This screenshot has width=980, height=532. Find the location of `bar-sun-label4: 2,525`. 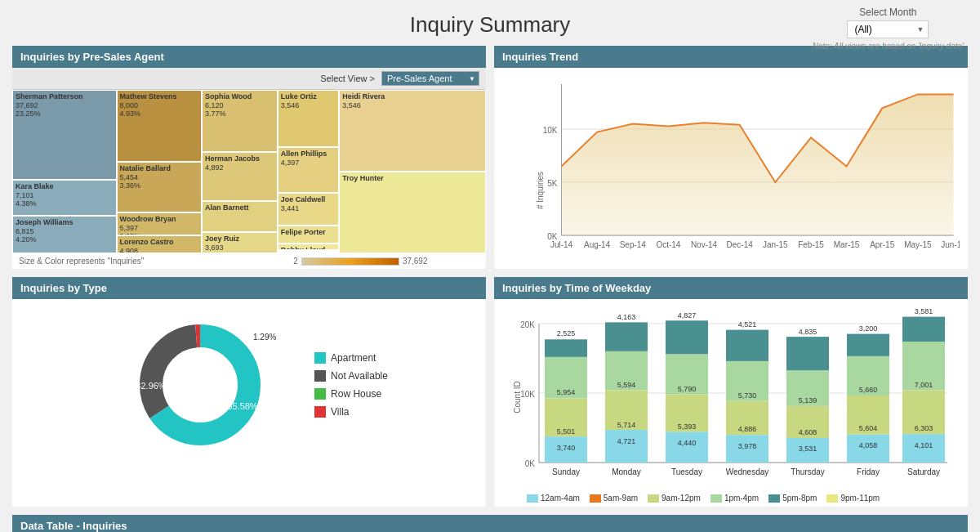

bar-sun-label4: 2,525 is located at coordinates (567, 333).